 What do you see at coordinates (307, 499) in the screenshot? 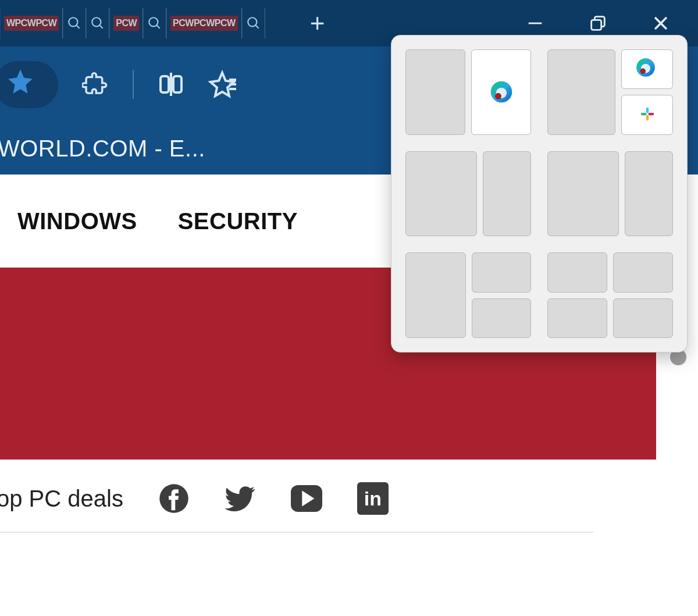
I see `youtube-icon` at bounding box center [307, 499].